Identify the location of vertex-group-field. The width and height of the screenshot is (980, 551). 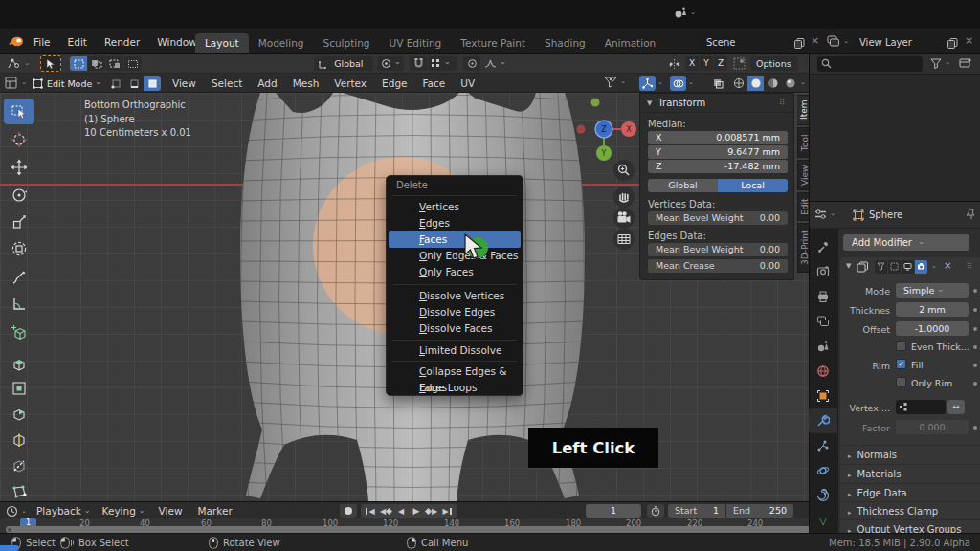
(921, 408).